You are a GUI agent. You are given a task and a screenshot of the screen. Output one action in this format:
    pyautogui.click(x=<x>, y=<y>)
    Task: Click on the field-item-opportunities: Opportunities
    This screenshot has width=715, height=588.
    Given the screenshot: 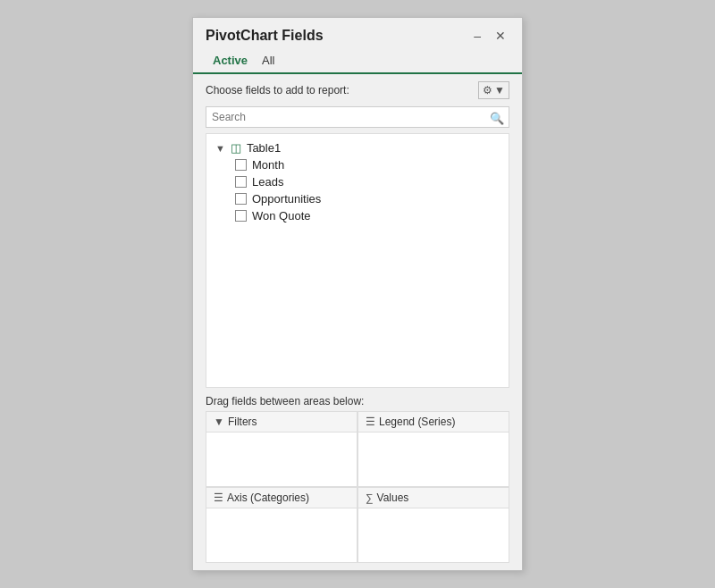 What is the action you would take?
    pyautogui.click(x=358, y=198)
    